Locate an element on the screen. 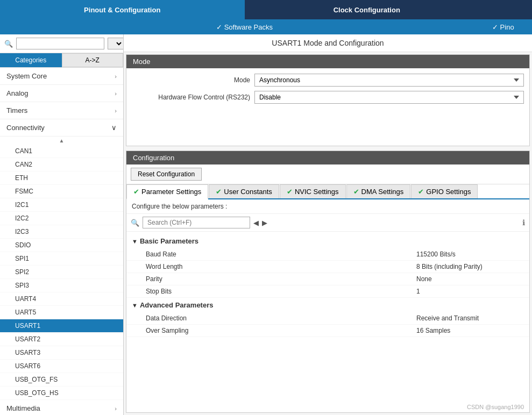 The width and height of the screenshot is (532, 415). param-name: Baud Rate is located at coordinates (281, 254).